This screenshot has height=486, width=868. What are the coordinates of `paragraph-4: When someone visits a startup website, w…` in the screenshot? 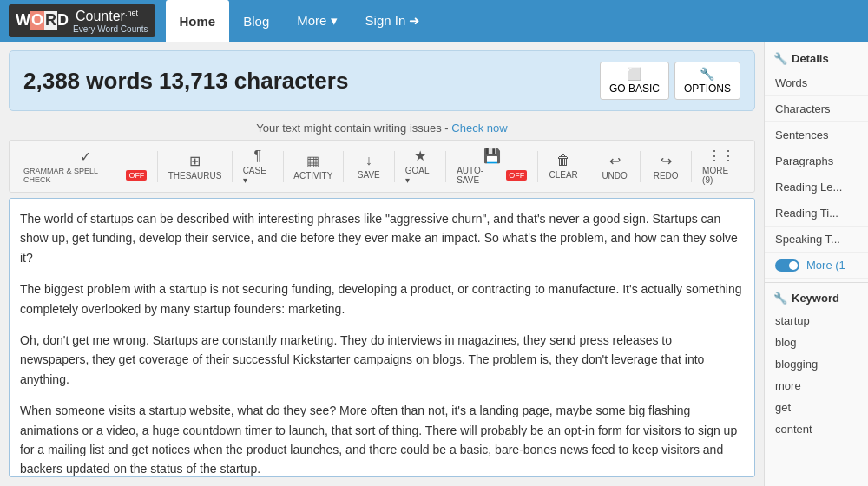 It's located at (382, 439).